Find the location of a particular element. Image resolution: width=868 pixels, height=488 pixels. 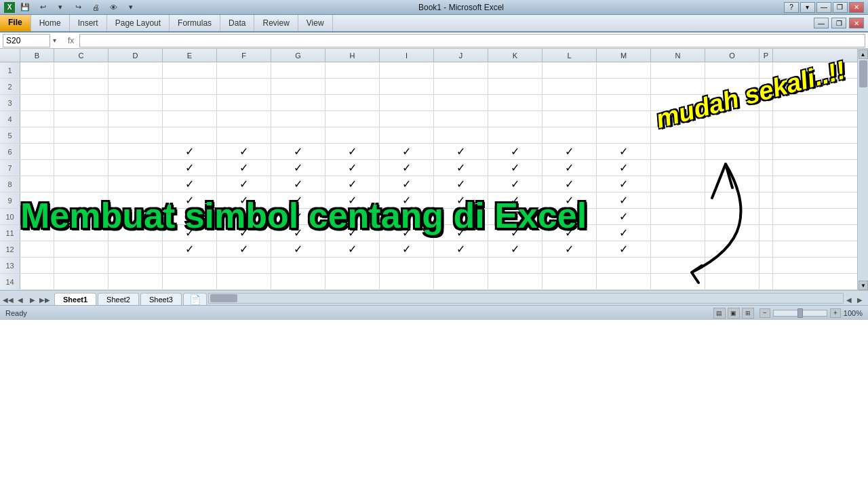

cell-m13 is located at coordinates (624, 266).